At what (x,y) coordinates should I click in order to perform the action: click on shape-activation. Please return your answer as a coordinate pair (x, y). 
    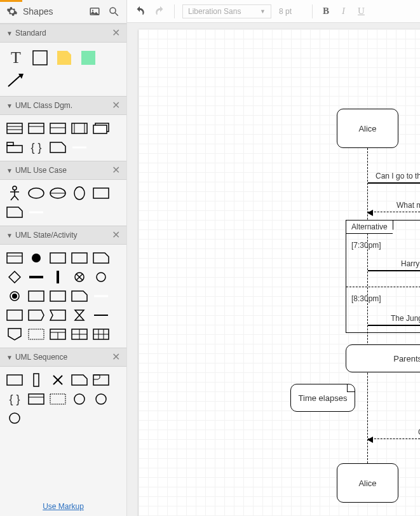
    Looking at the image, I should click on (36, 380).